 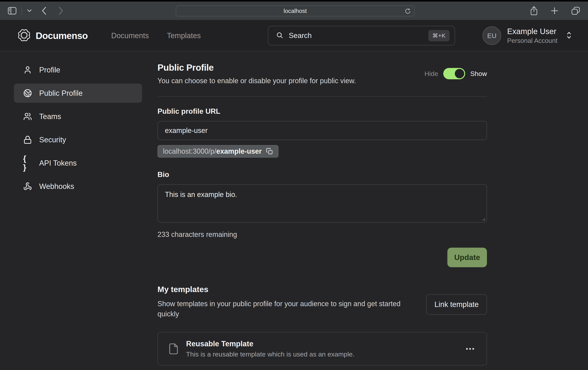 What do you see at coordinates (78, 70) in the screenshot?
I see `sidebar-item-profile: Profile` at bounding box center [78, 70].